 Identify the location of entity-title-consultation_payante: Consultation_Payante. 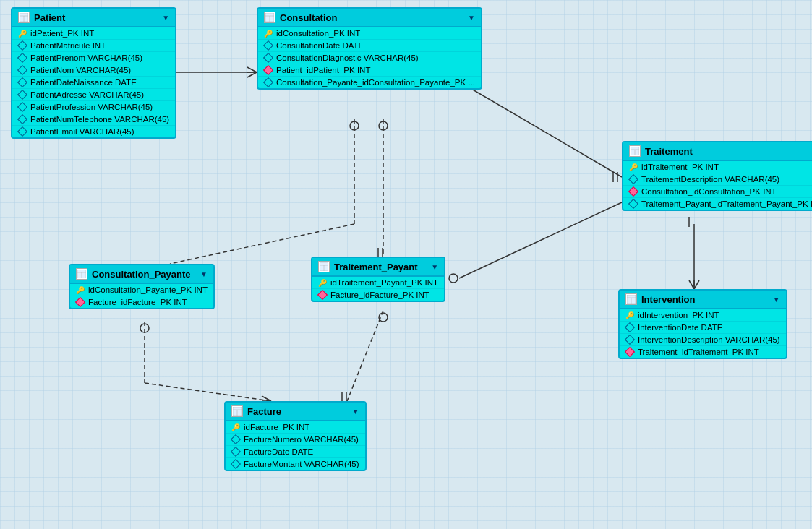
(144, 275).